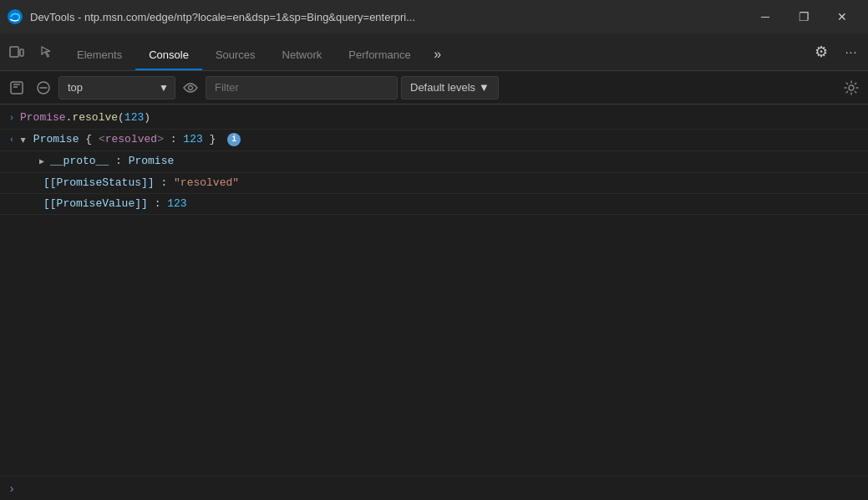 This screenshot has width=868, height=500. What do you see at coordinates (302, 88) in the screenshot?
I see `filter-input` at bounding box center [302, 88].